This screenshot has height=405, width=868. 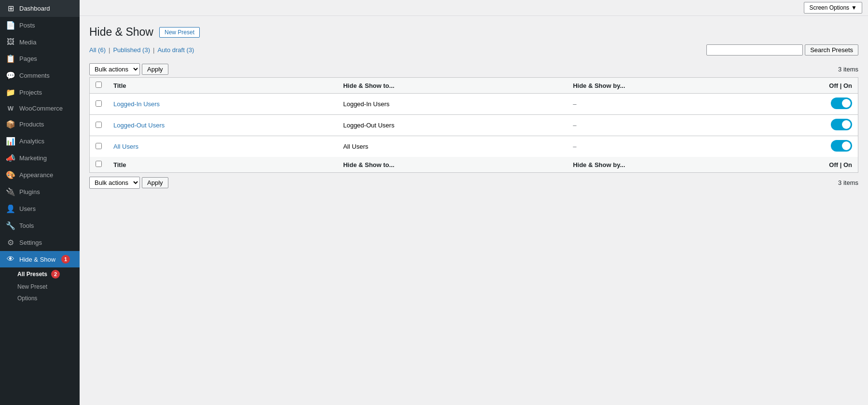 What do you see at coordinates (40, 125) in the screenshot?
I see `sidebar-item-products: 📦 Products` at bounding box center [40, 125].